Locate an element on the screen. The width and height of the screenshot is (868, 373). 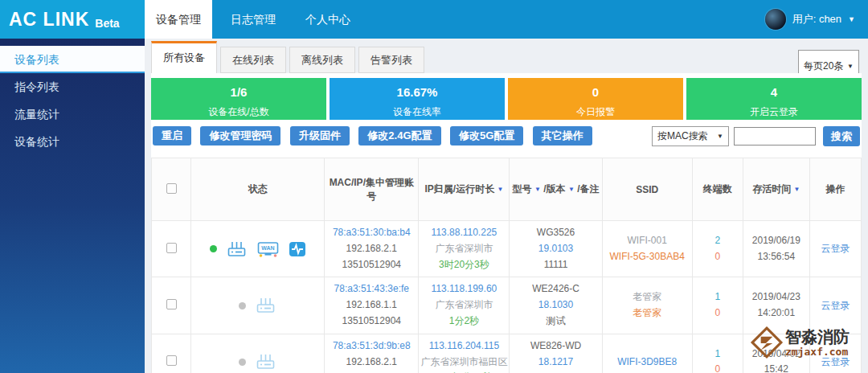
tab-online-list: 在线列表 is located at coordinates (253, 59).